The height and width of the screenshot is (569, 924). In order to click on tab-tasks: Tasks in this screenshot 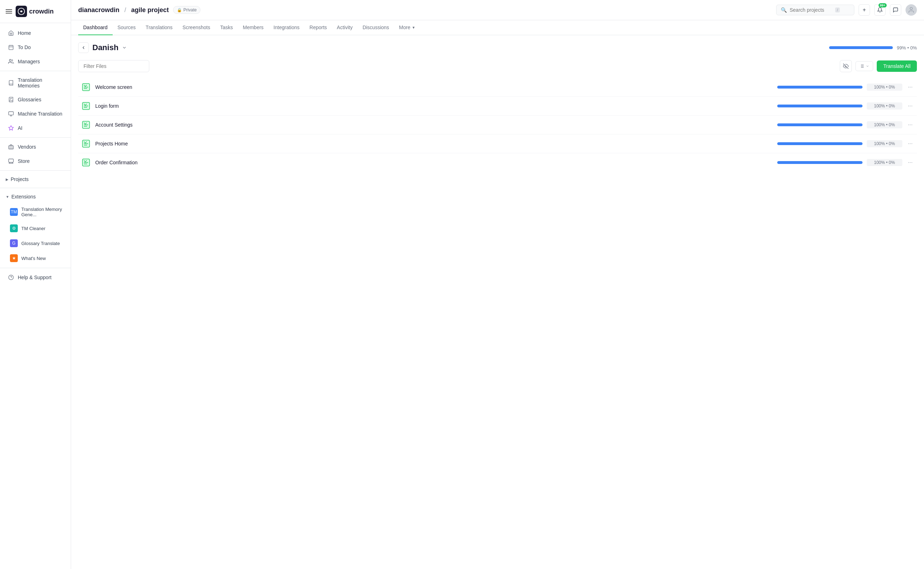, I will do `click(226, 28)`.